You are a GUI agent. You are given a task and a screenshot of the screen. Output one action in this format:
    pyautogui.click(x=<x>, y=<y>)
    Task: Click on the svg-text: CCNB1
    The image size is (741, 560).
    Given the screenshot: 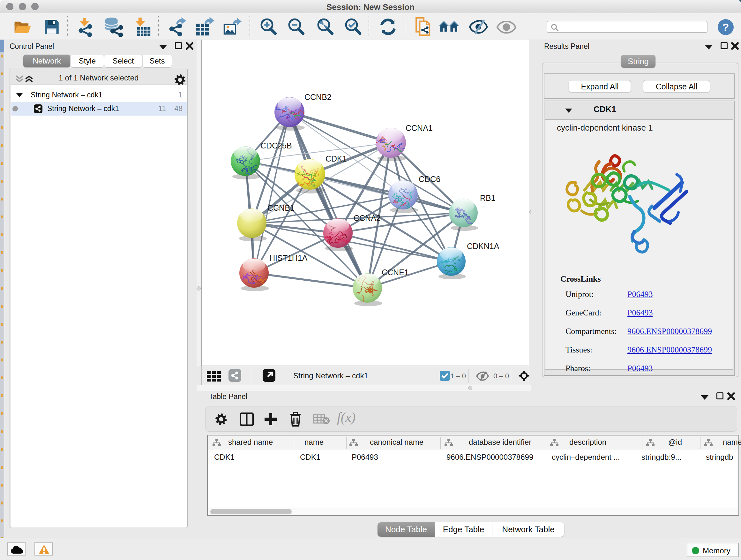 What is the action you would take?
    pyautogui.click(x=281, y=208)
    